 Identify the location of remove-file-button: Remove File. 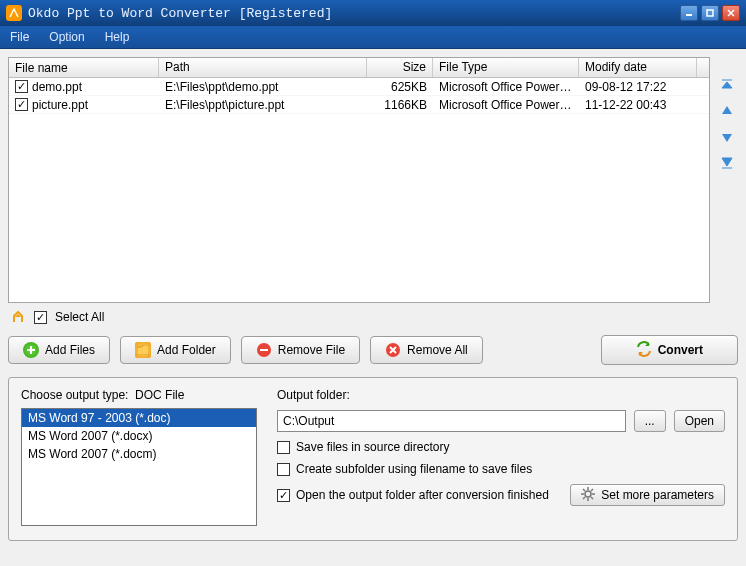
(300, 350).